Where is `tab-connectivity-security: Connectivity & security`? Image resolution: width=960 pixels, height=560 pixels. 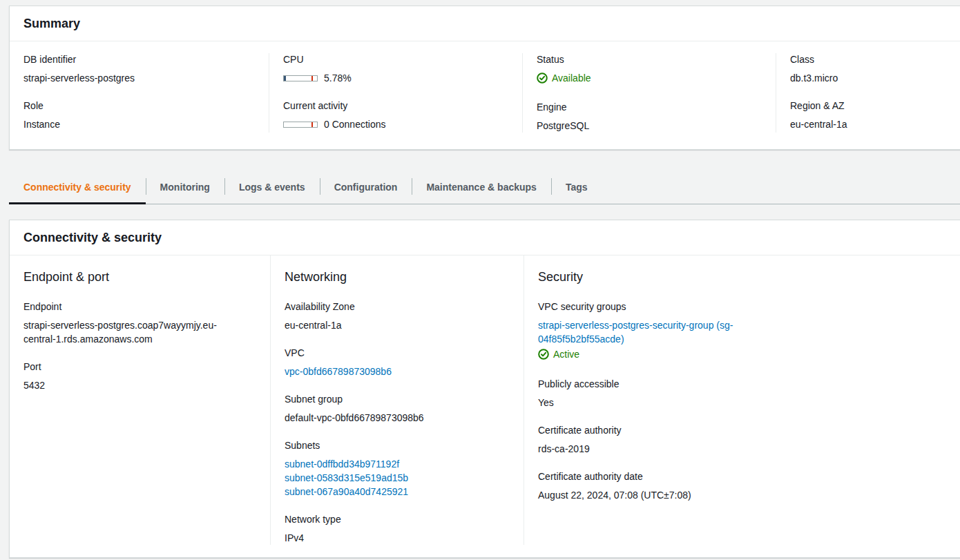
tab-connectivity-security: Connectivity & security is located at coordinates (77, 188).